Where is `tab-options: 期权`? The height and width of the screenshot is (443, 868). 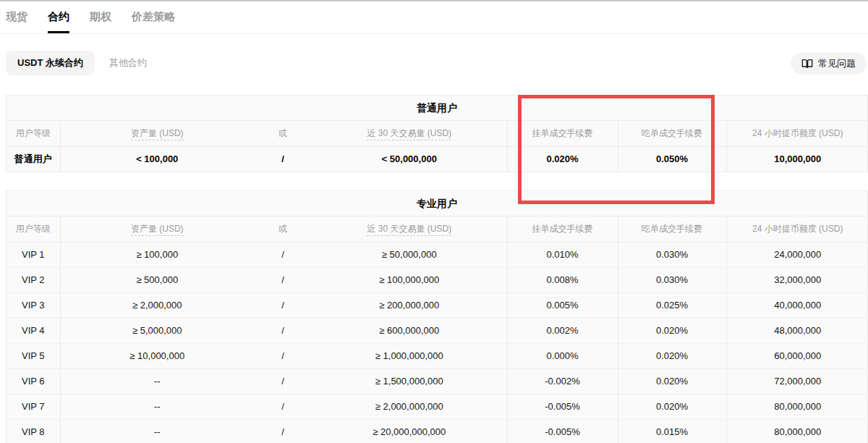
tab-options: 期权 is located at coordinates (101, 17).